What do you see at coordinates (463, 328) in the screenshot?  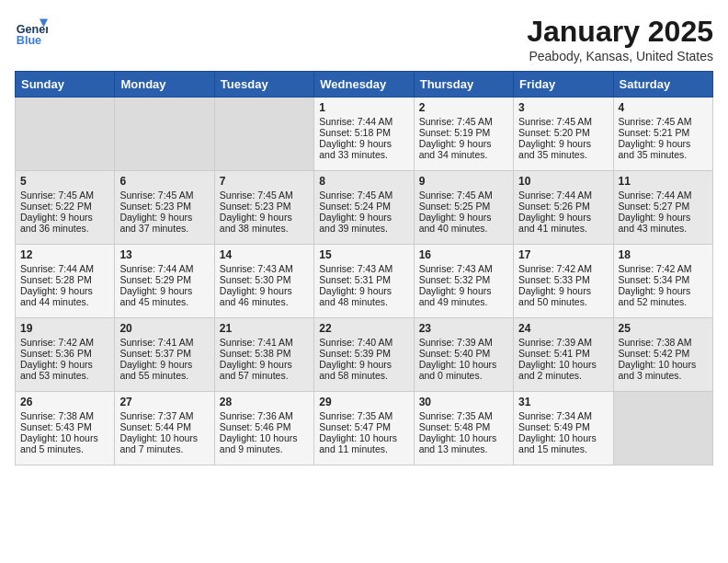 I see `day-number: 23` at bounding box center [463, 328].